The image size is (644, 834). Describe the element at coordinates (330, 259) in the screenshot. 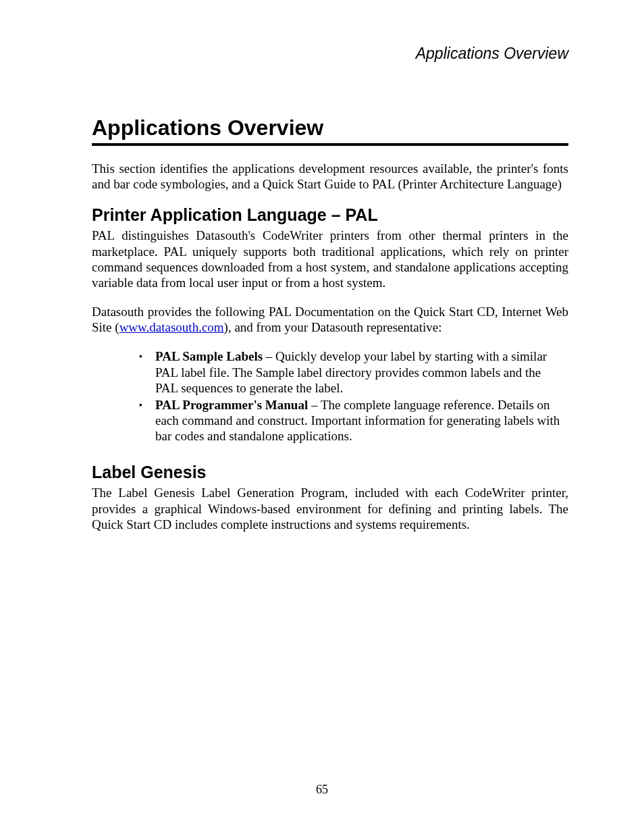

I see `pal-paragraph-1: PAL distinguishes Datasouth's CodeWriter…` at that location.